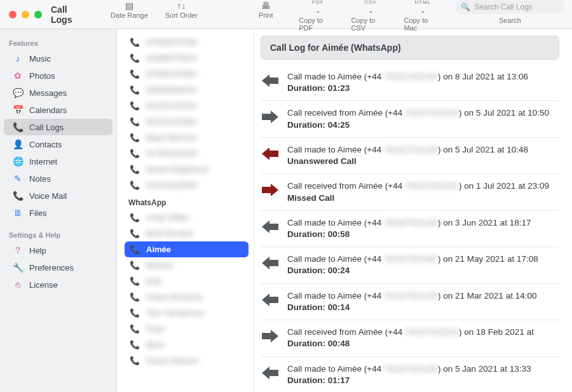 The height and width of the screenshot is (392, 572). Describe the element at coordinates (187, 313) in the screenshot. I see `contact-row: 📞Tom Henderson` at that location.